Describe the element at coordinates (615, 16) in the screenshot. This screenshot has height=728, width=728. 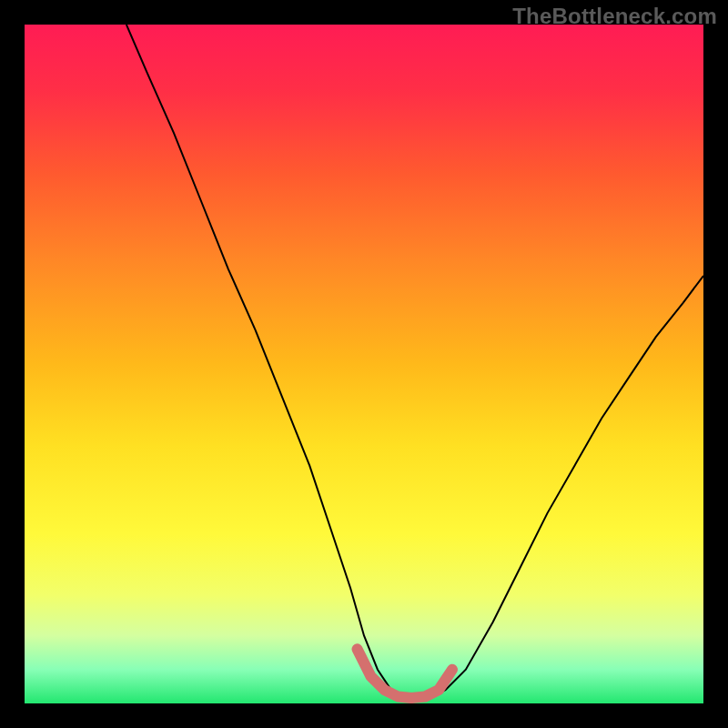
I see `watermark-text: TheBottleneck.com` at that location.